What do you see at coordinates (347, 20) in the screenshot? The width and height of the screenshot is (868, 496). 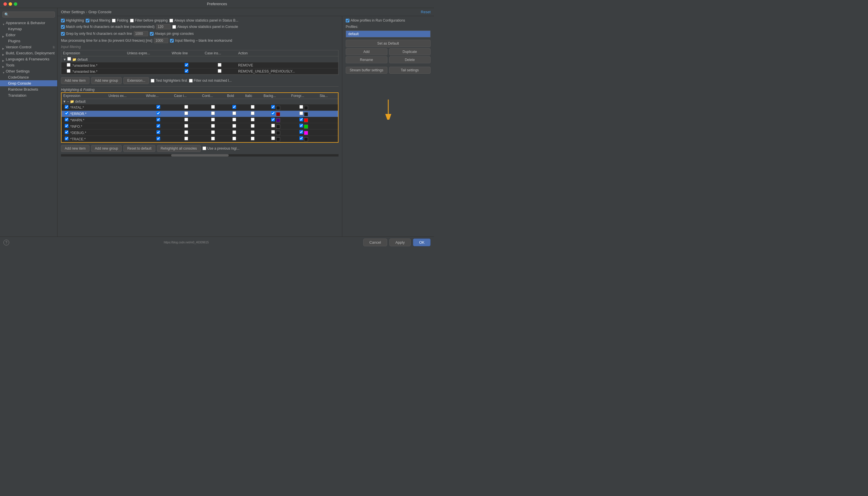 I see `allow-profiles-checkbox` at bounding box center [347, 20].